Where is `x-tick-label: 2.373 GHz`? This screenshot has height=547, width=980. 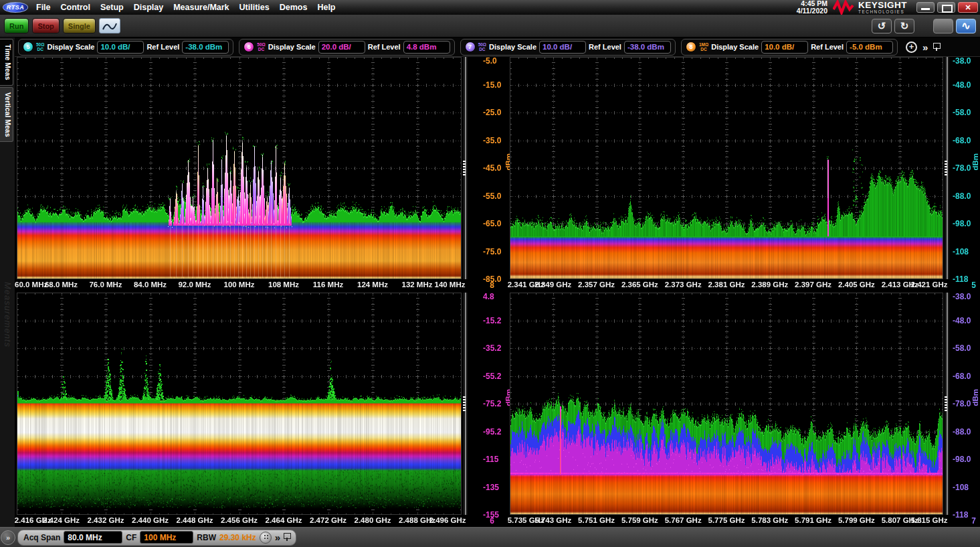 x-tick-label: 2.373 GHz is located at coordinates (684, 285).